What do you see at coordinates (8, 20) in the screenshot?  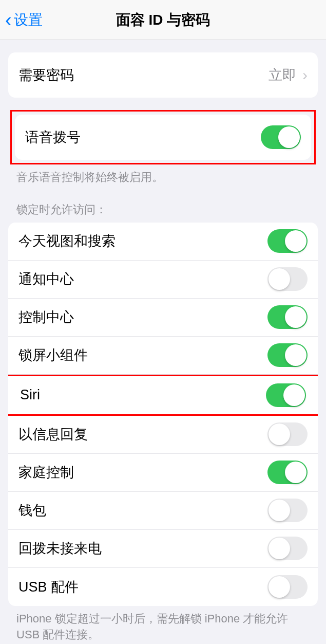 I see `chevron-left-icon: ‹` at bounding box center [8, 20].